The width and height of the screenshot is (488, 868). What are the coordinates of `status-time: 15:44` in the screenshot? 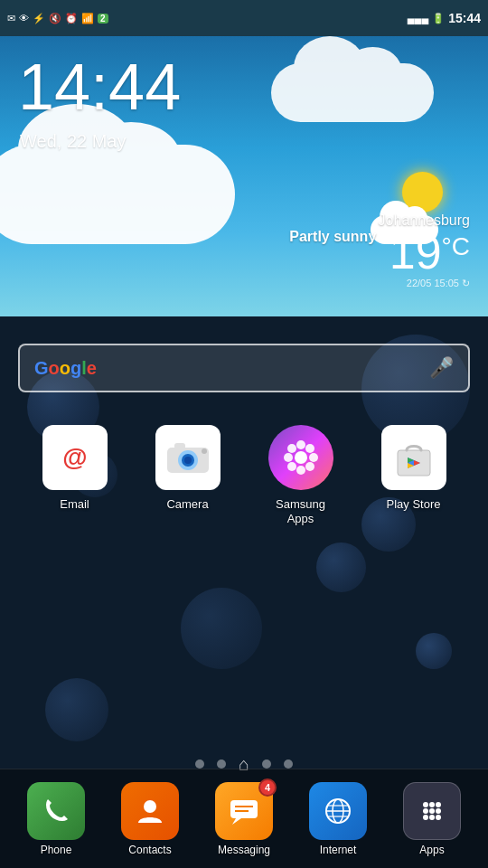 It's located at (465, 18).